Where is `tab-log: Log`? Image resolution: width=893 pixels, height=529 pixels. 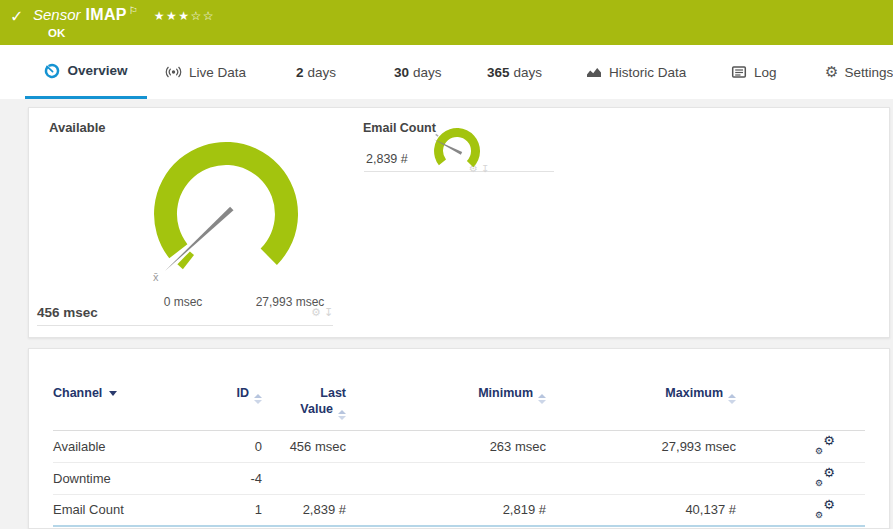 tab-log: Log is located at coordinates (754, 72).